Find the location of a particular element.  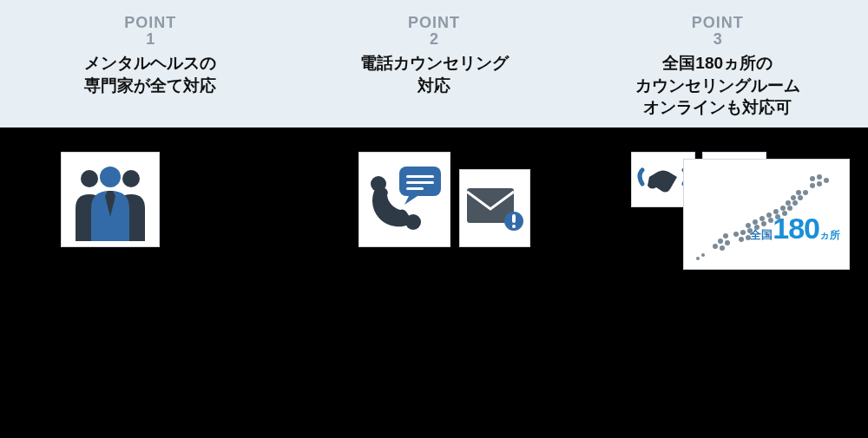

point-number: 1 is located at coordinates (151, 40).